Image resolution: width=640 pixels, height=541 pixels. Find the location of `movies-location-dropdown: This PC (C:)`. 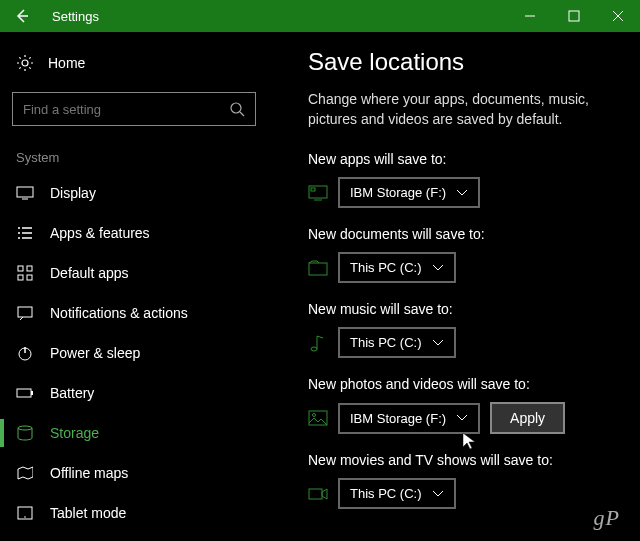

movies-location-dropdown: This PC (C:) is located at coordinates (397, 494).